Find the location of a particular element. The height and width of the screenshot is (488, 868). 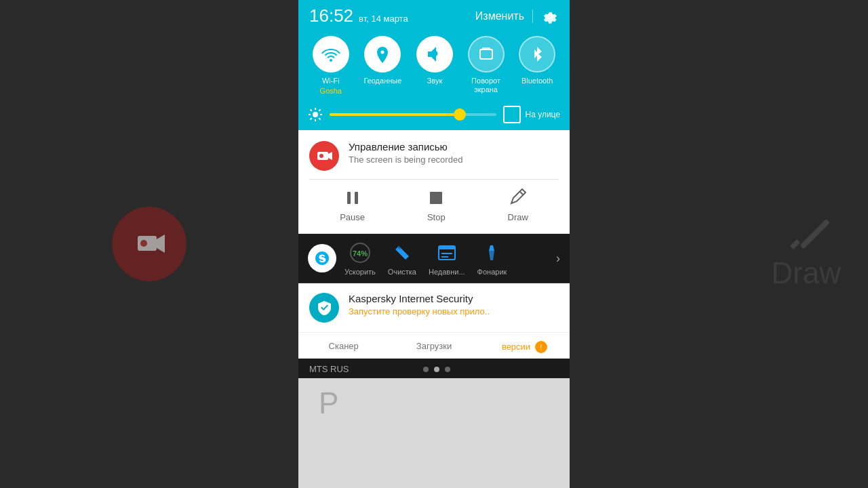

brightness-fill is located at coordinates (395, 115).